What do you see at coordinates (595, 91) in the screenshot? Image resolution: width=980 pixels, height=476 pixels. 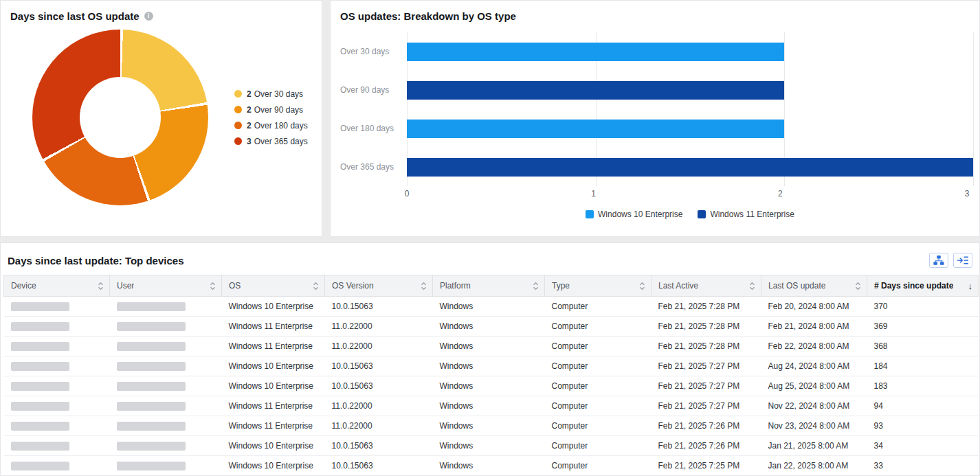 I see `bar-over-90-days` at bounding box center [595, 91].